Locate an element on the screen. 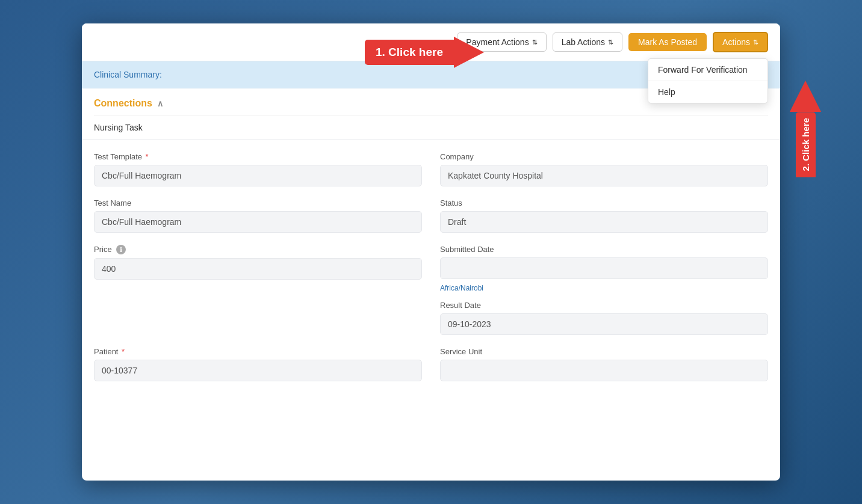  test-name-group: Test Name is located at coordinates (258, 215).